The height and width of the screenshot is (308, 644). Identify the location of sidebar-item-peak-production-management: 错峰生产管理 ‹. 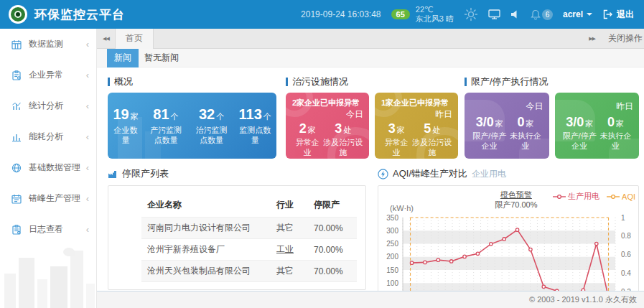
(48, 198).